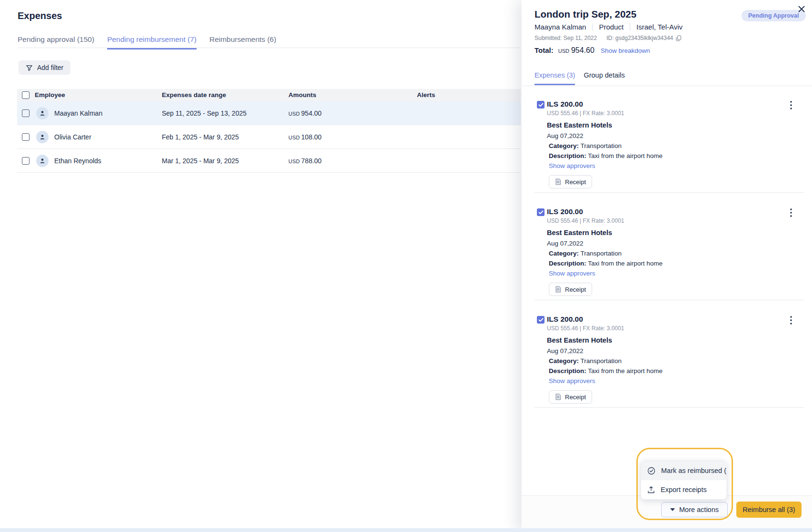  Describe the element at coordinates (679, 38) in the screenshot. I see `copy-icon` at that location.